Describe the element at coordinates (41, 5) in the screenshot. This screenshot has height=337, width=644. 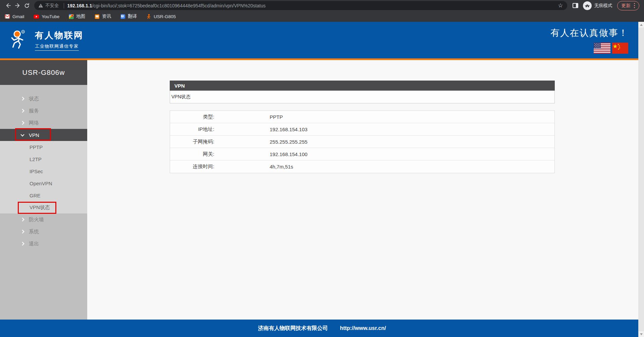
I see `not-secure-warning-icon` at that location.